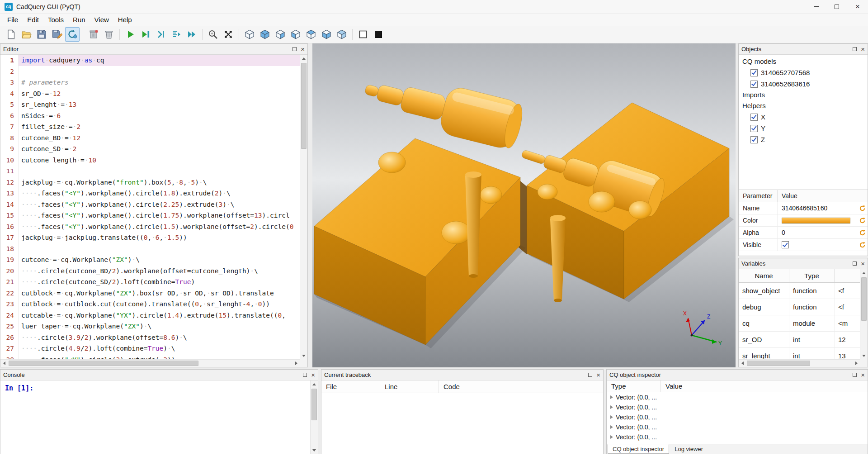  What do you see at coordinates (146, 34) in the screenshot?
I see `debug-button` at bounding box center [146, 34].